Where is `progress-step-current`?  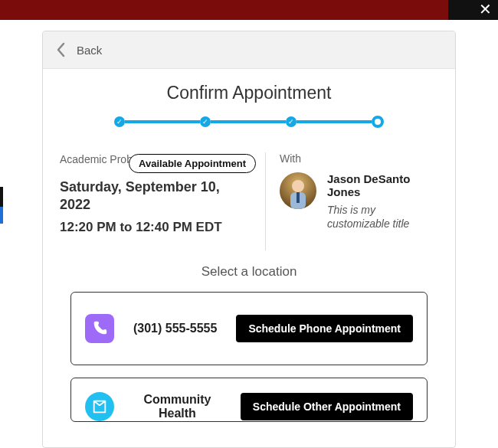 progress-step-current is located at coordinates (378, 122).